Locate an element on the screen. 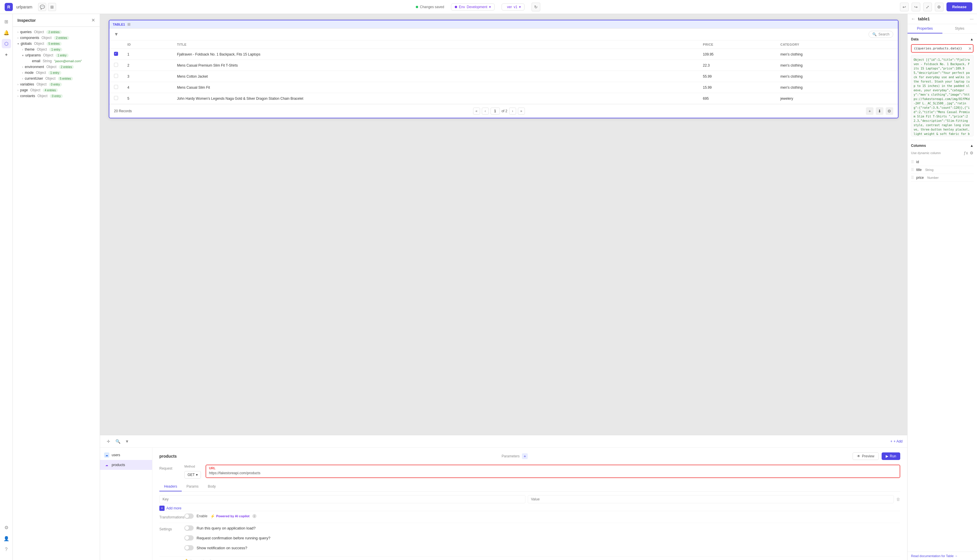 Image resolution: width=977 pixels, height=560 pixels. sidebar-icon-help: ? is located at coordinates (7, 550).